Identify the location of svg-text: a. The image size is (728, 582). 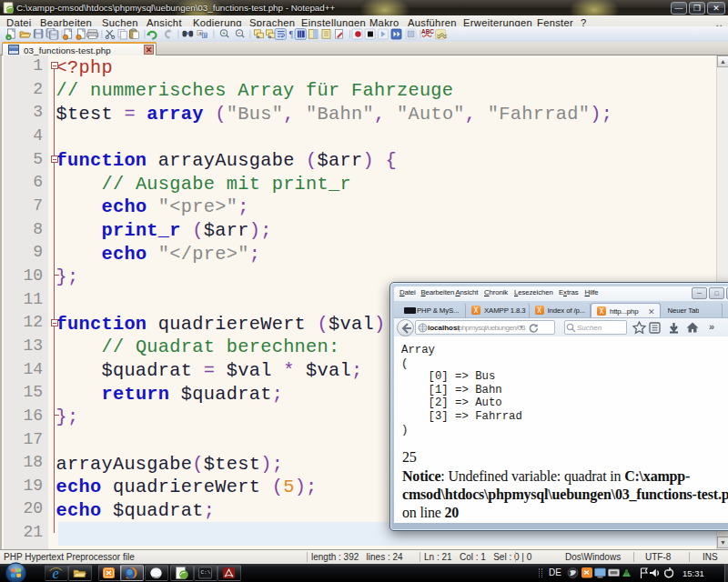
(200, 33).